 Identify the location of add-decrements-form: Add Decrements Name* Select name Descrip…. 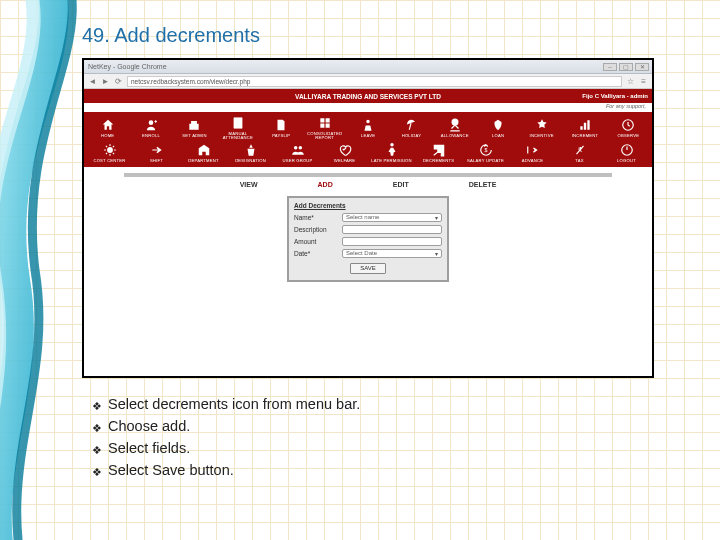
(368, 239).